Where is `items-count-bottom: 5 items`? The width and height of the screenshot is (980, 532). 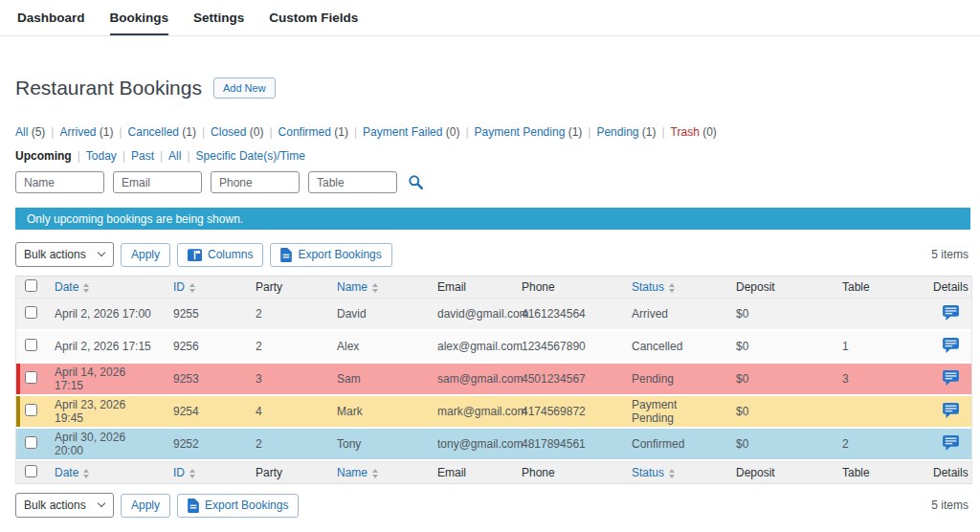 items-count-bottom: 5 items is located at coordinates (951, 505).